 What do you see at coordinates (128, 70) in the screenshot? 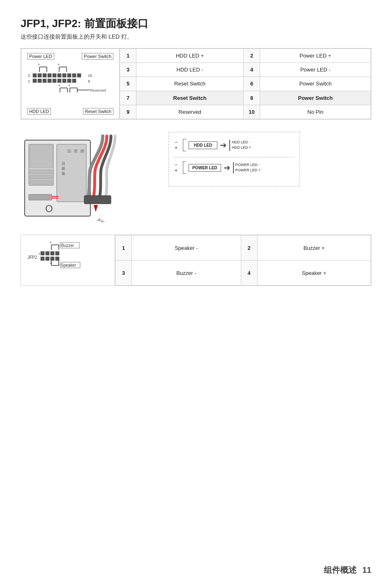
I see `pin-3: 3` at bounding box center [128, 70].